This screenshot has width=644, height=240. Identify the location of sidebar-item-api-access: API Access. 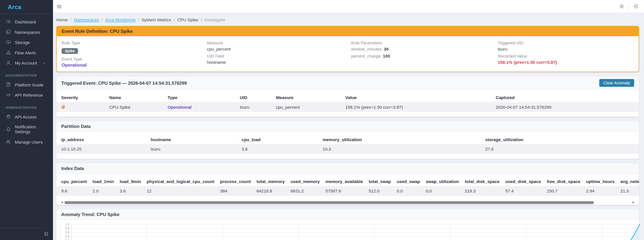
(26, 117).